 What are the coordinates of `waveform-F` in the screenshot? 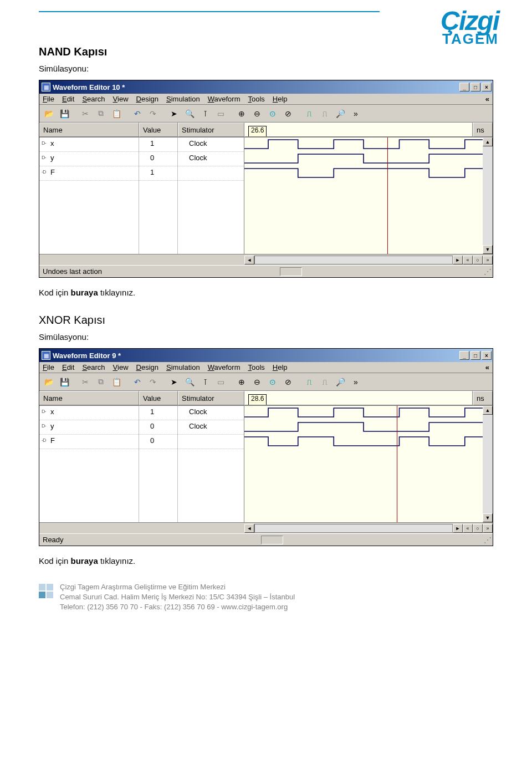 It's located at (364, 174).